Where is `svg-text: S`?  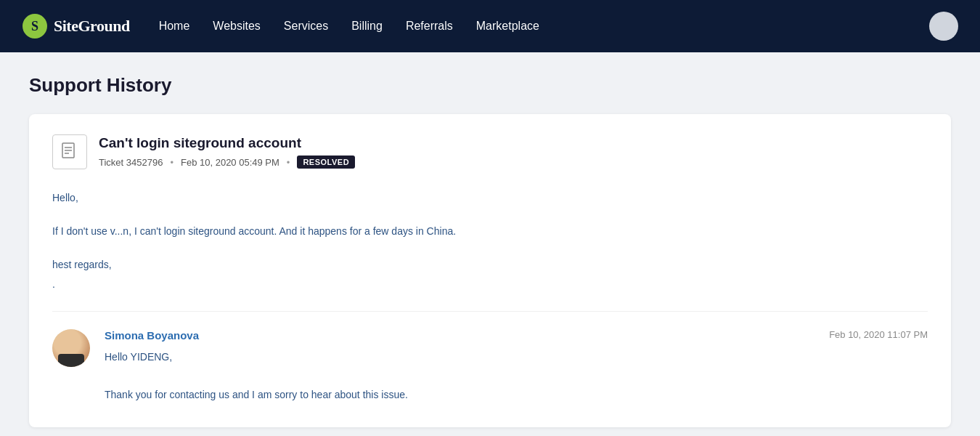 svg-text: S is located at coordinates (35, 26).